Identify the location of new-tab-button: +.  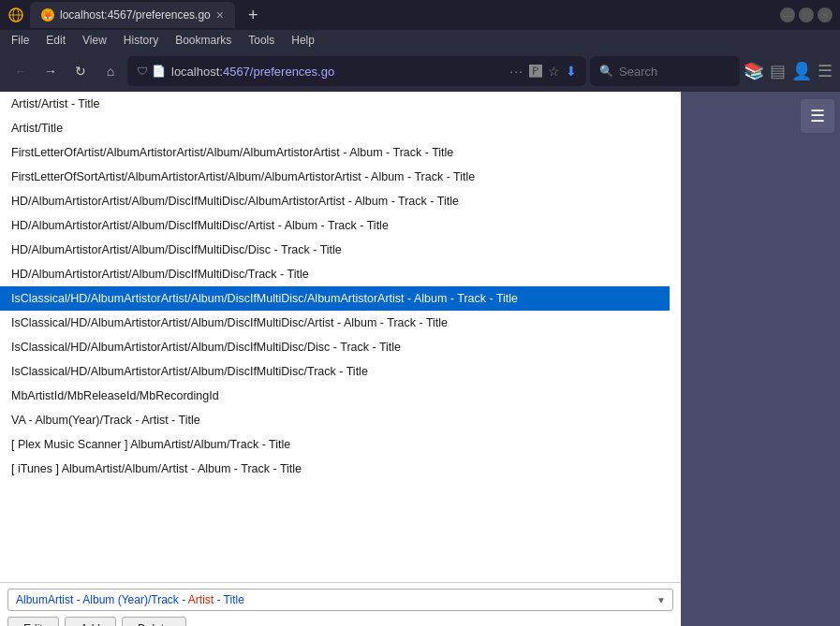
(253, 15).